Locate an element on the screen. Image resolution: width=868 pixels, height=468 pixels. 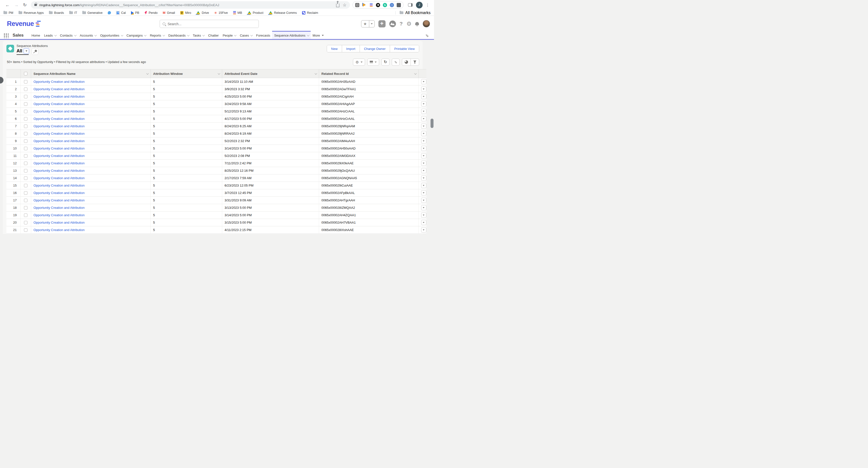
favorites-button: ★ is located at coordinates (368, 24).